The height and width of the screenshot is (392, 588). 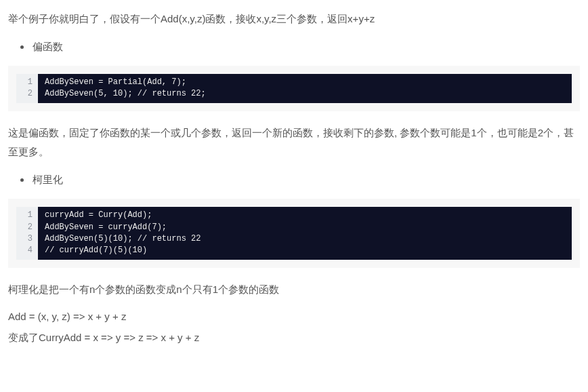 What do you see at coordinates (305, 88) in the screenshot?
I see `code-body: AddBySeven = Partial(Add, 7);AddBySeven(…` at bounding box center [305, 88].